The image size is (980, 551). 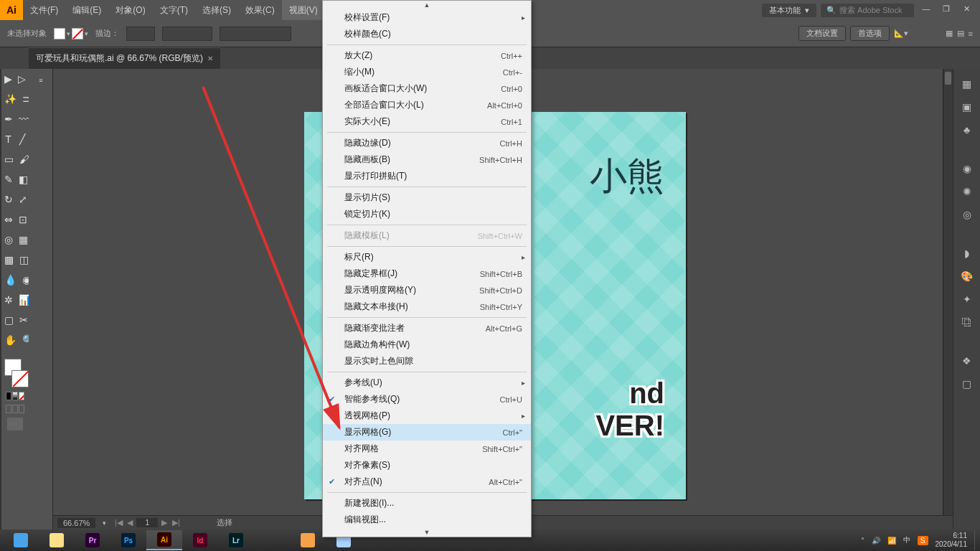 What do you see at coordinates (9, 240) in the screenshot?
I see `shape-builder-tool: ◎` at bounding box center [9, 240].